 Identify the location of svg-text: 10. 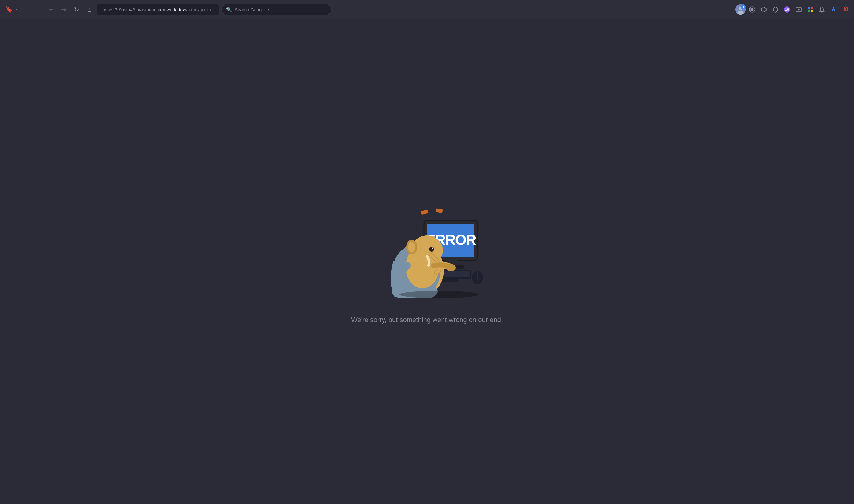
(787, 10).